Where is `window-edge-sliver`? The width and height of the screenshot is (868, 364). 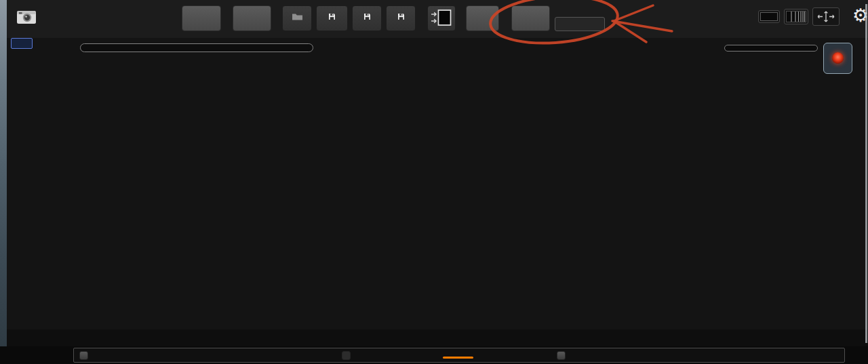
window-edge-sliver is located at coordinates (867, 174).